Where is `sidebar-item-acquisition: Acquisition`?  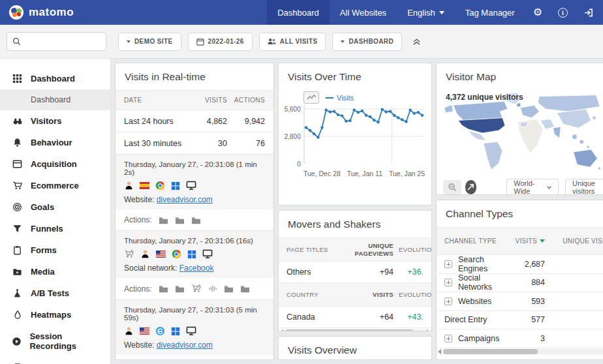
sidebar-item-acquisition: Acquisition is located at coordinates (55, 164).